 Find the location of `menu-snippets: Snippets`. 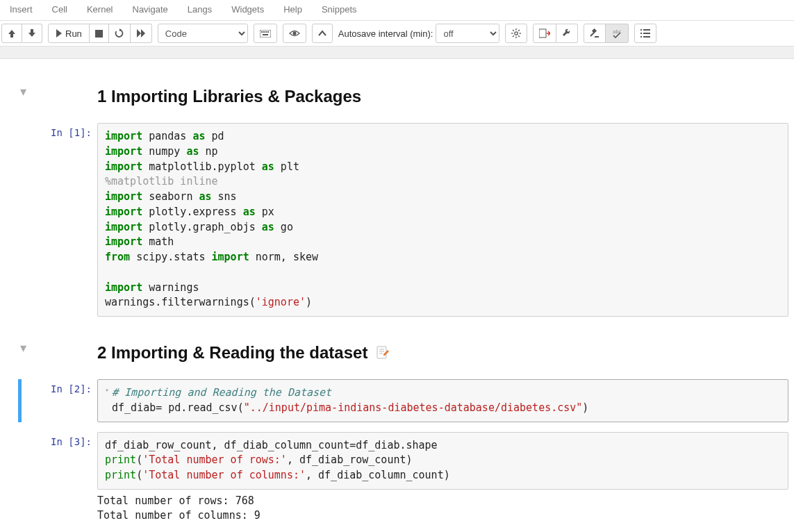

menu-snippets: Snippets is located at coordinates (339, 10).